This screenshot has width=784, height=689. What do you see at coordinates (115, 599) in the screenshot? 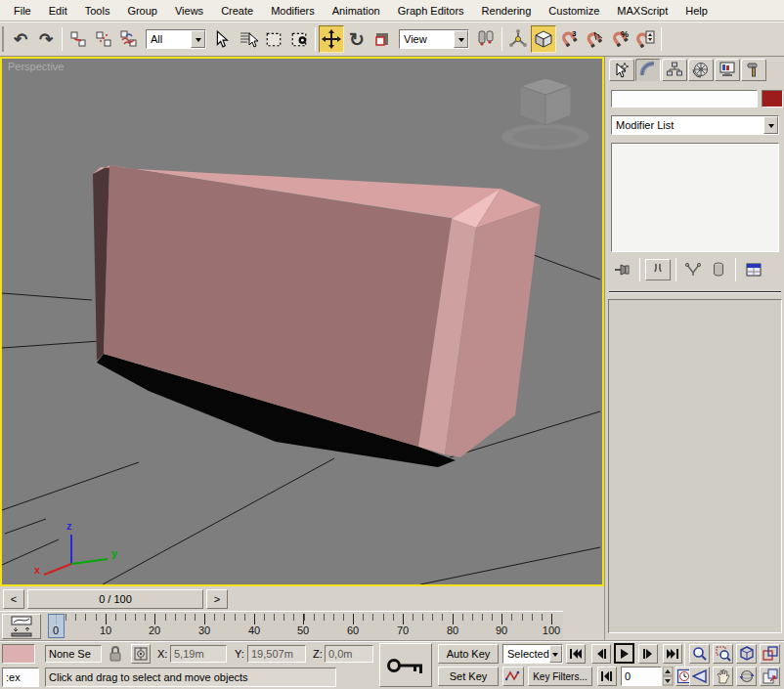
I see `time-slider: 0 / 100` at bounding box center [115, 599].